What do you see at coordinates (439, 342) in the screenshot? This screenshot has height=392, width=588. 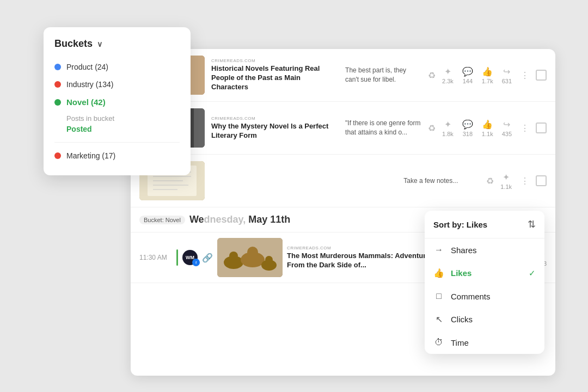 I see `time-clock-icon: ⏱` at bounding box center [439, 342].